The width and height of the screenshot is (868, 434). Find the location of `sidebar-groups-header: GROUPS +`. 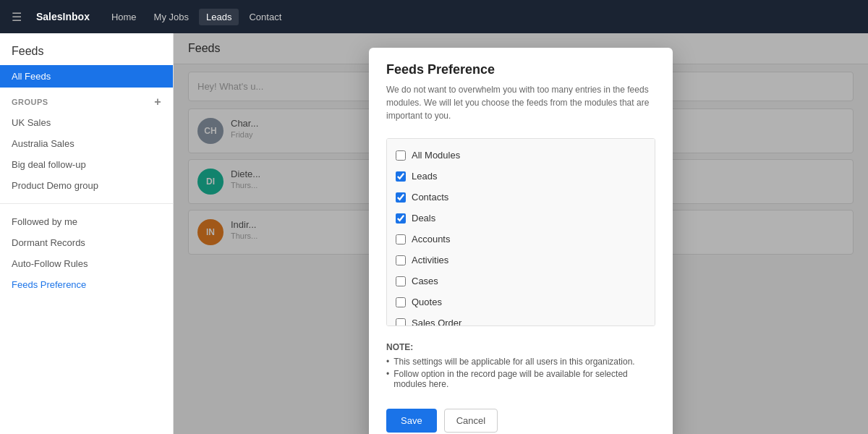

sidebar-groups-header: GROUPS + is located at coordinates (87, 100).